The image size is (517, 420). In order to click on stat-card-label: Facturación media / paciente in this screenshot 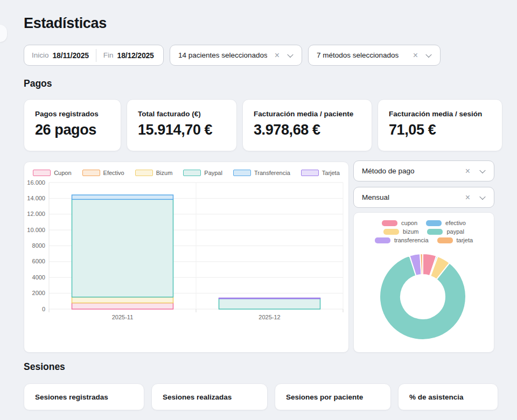, I will do `click(308, 114)`.